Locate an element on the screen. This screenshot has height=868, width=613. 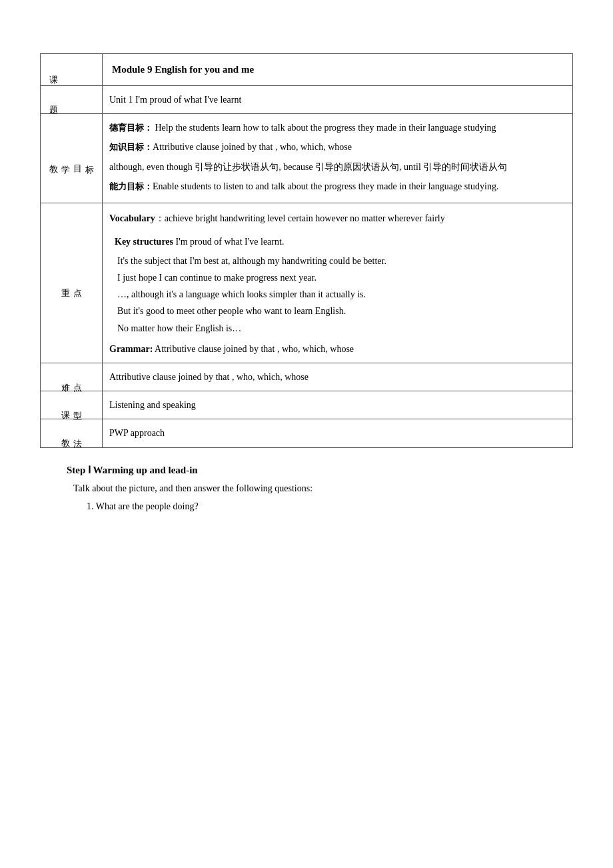
nengli-line1: 能力目标：Enable students to listen to and ta… is located at coordinates (337, 187).